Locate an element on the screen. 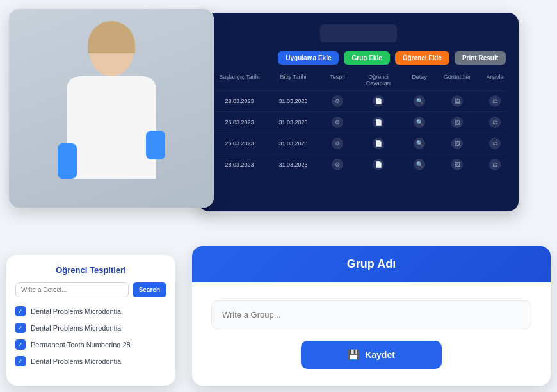 The image size is (557, 392). search-input is located at coordinates (72, 290).